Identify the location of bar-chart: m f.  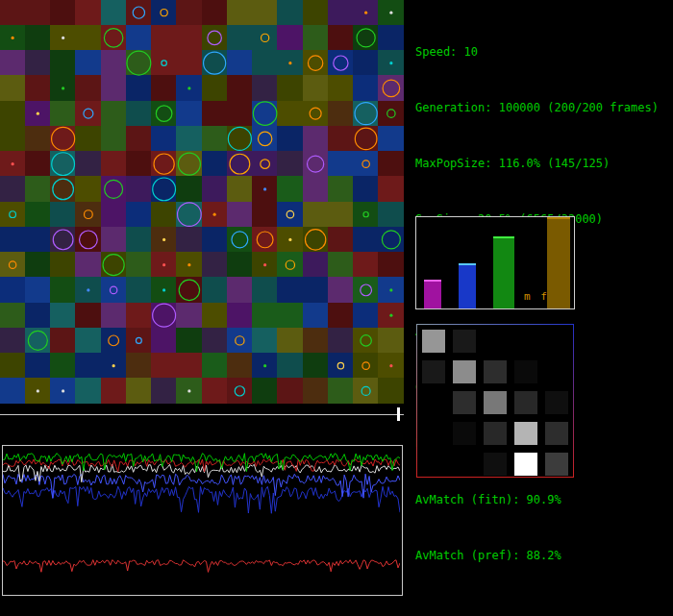
(495, 263).